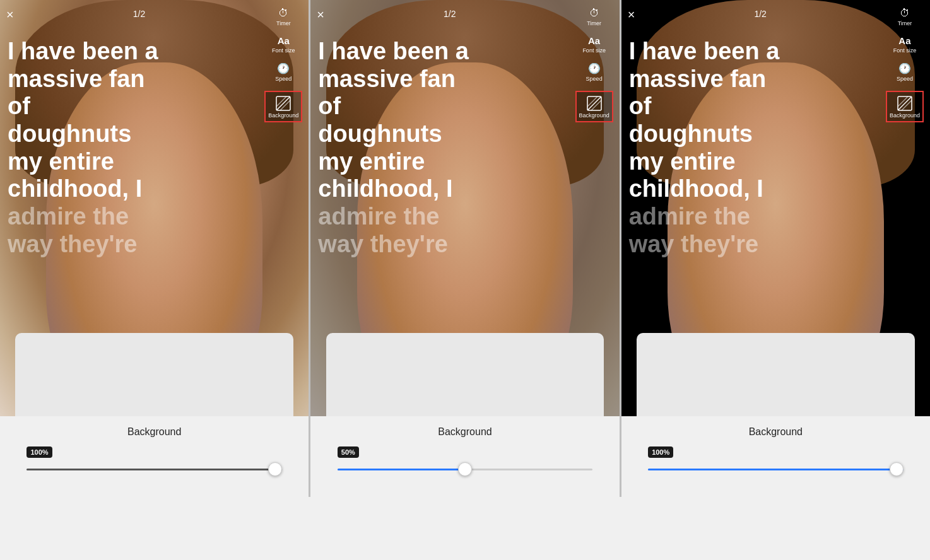 The width and height of the screenshot is (930, 560). What do you see at coordinates (464, 61) in the screenshot?
I see `panel-2-top-bar: × 1/2 ⏱ Timer Aa Font size 🕐 Speed` at bounding box center [464, 61].